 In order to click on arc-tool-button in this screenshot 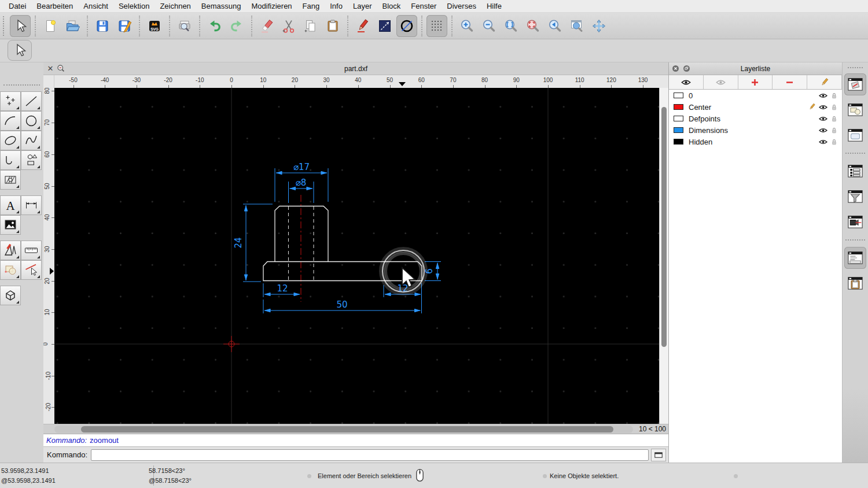, I will do `click(10, 121)`.